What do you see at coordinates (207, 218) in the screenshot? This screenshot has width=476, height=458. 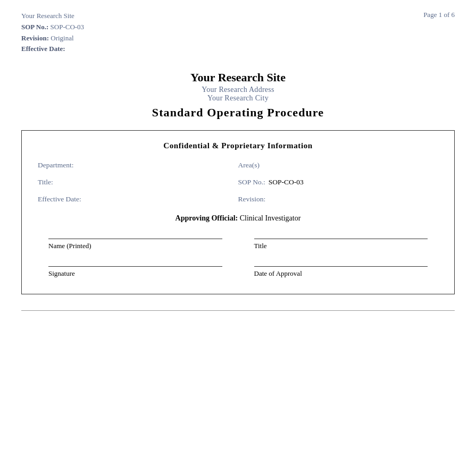 I see `approving-label: Approving Official:` at bounding box center [207, 218].